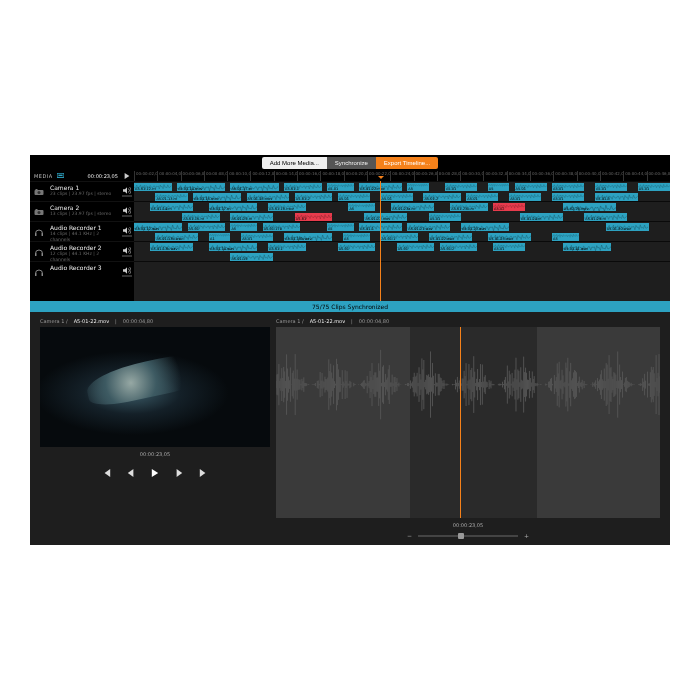 The width and height of the screenshot is (700, 700). Describe the element at coordinates (526, 536) in the screenshot. I see `zoom-in-icon: +` at that location.